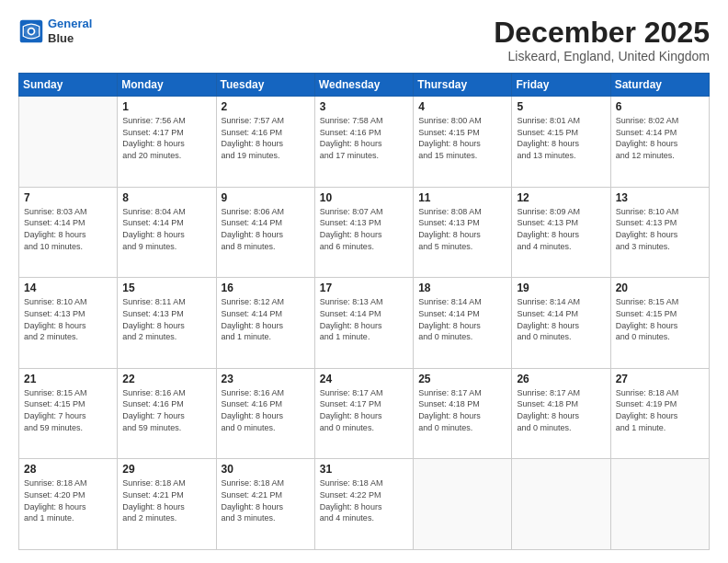 The image size is (728, 563). Describe the element at coordinates (31, 31) in the screenshot. I see `logo-icon` at that location.